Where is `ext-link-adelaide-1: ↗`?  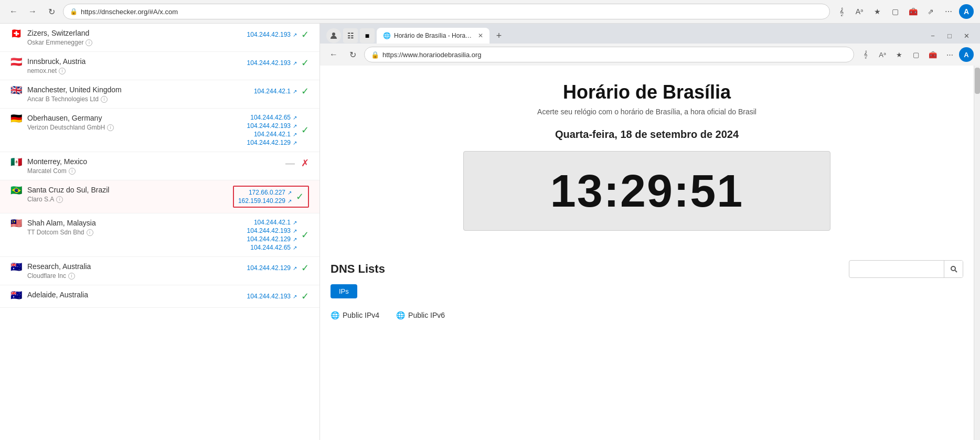
ext-link-adelaide-1: ↗ is located at coordinates (295, 297).